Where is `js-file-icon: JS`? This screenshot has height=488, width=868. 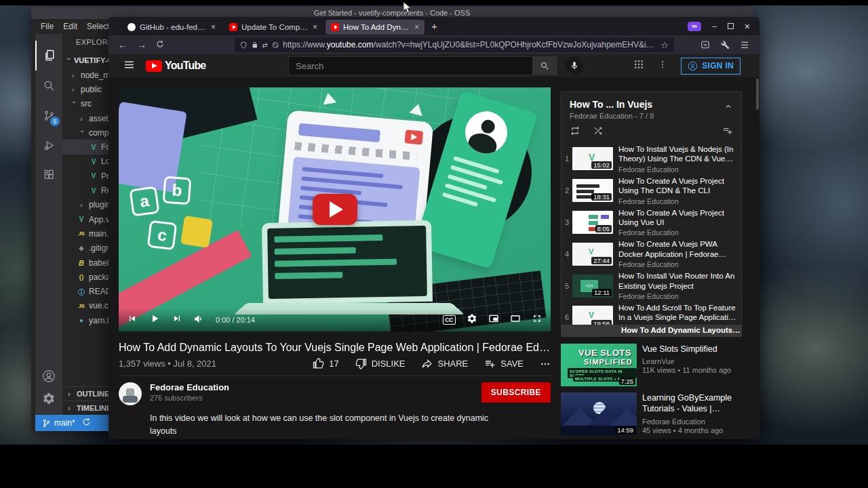 js-file-icon: JS is located at coordinates (81, 306).